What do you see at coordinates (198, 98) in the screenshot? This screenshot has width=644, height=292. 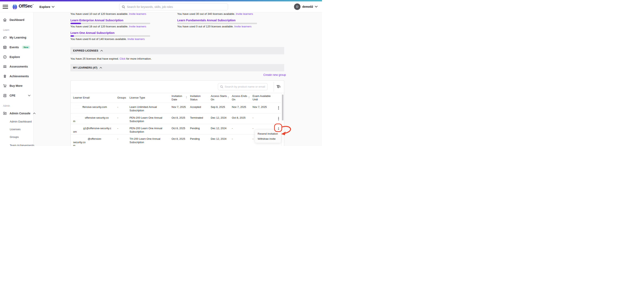 I see `col-header-invitation-status: Invitation Status` at bounding box center [198, 98].